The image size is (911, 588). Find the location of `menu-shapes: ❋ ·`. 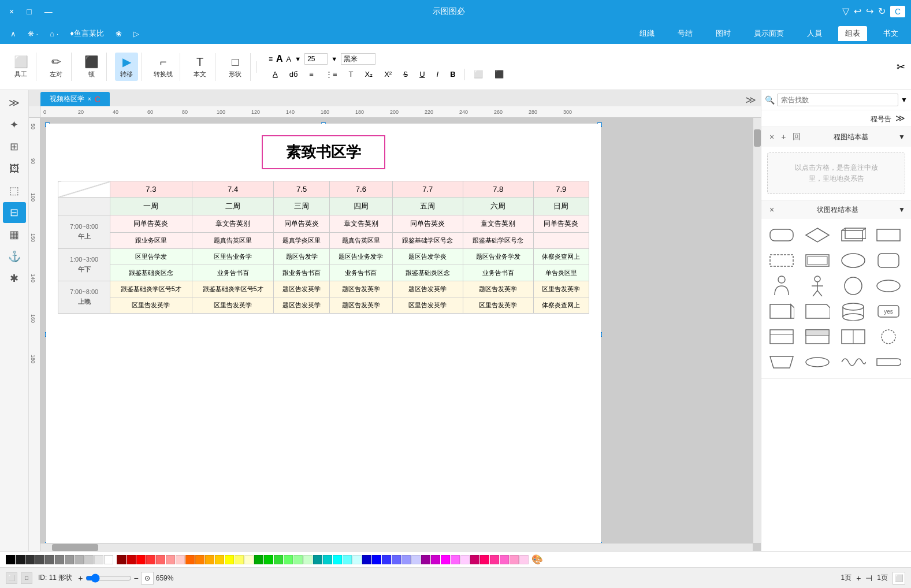

menu-shapes: ❋ · is located at coordinates (33, 34).